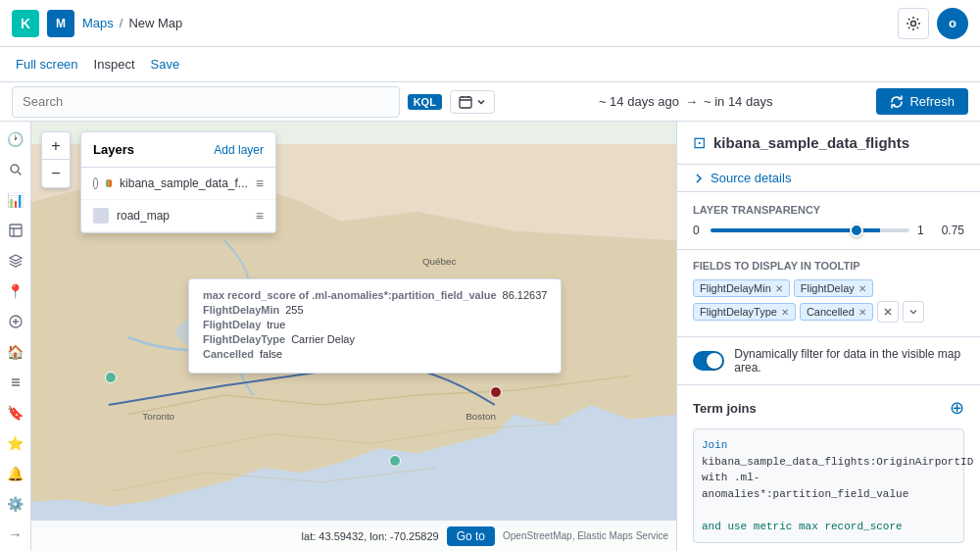 The height and width of the screenshot is (551, 980). What do you see at coordinates (922, 230) in the screenshot?
I see `transparency-max: 1` at bounding box center [922, 230].